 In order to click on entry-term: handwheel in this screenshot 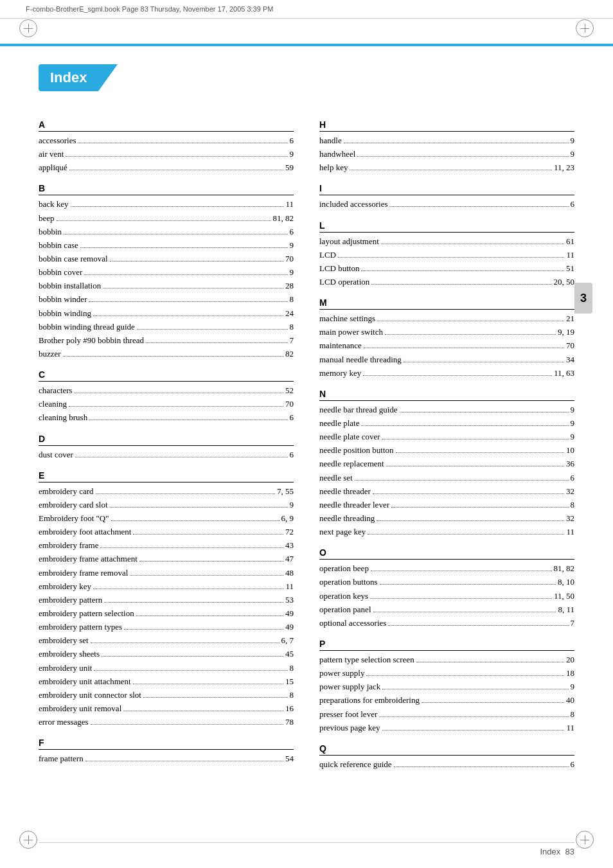, I will do `click(337, 154)`.